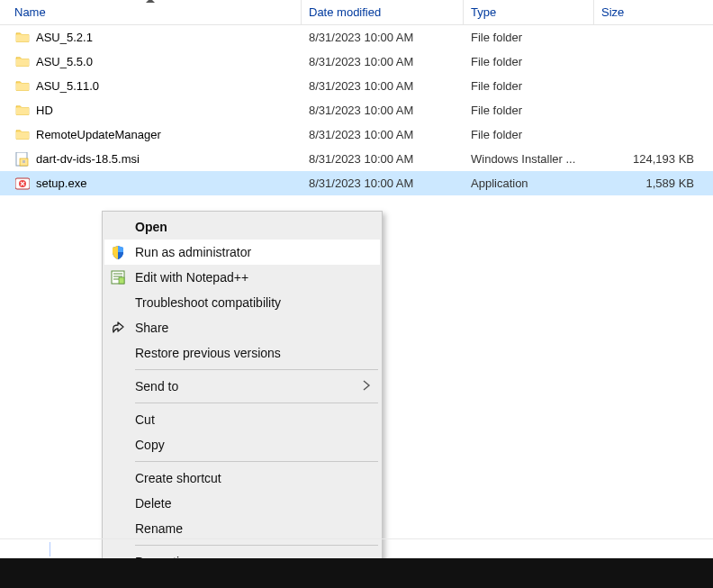  Describe the element at coordinates (483, 13) in the screenshot. I see `column-header-label: Type` at that location.